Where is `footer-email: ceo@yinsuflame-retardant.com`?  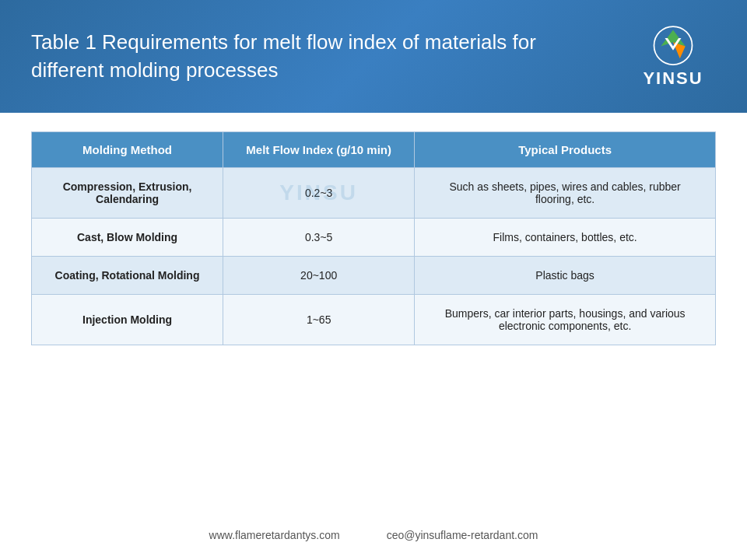
footer-email: ceo@yinsuflame-retardant.com is located at coordinates (462, 535).